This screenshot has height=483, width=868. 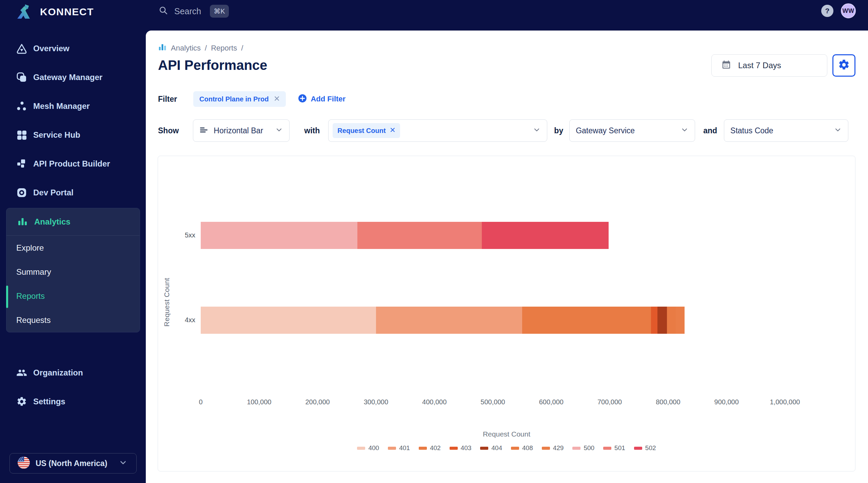 What do you see at coordinates (73, 463) in the screenshot?
I see `region-selector: US (North America)` at bounding box center [73, 463].